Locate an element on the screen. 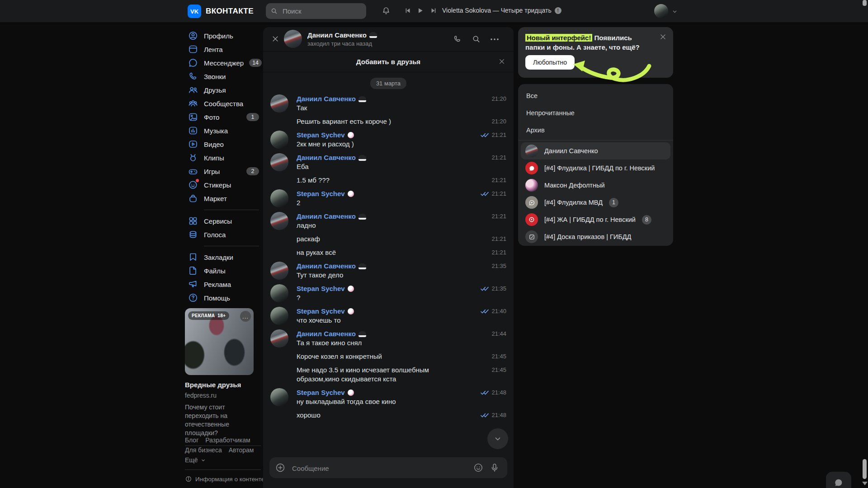  sidebar-item-services: Сервисы is located at coordinates (223, 221).